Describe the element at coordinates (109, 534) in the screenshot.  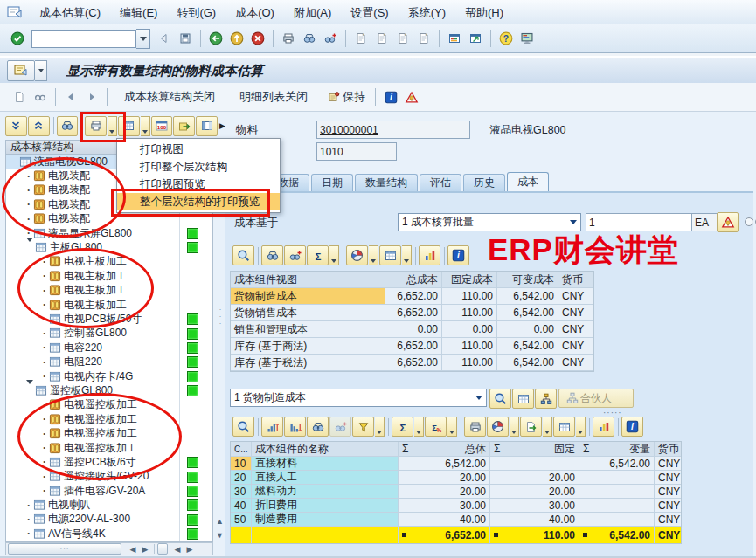
I see `tree-item: ·AV信号线4K` at that location.